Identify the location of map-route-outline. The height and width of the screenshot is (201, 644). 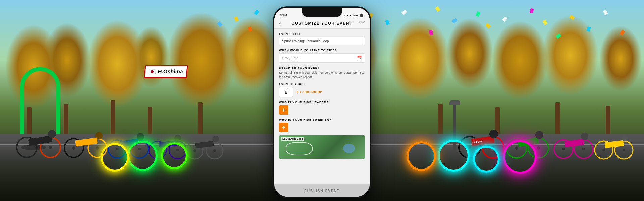
(299, 149).